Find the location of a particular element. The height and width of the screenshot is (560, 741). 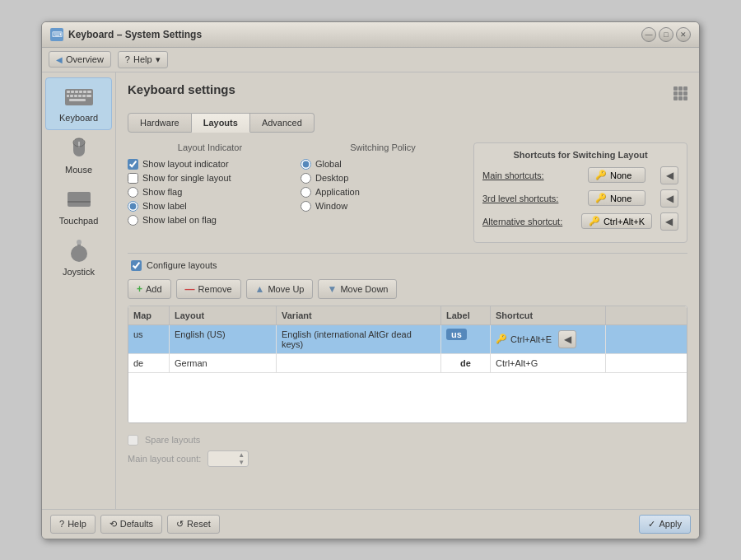

show-label-option: Show label is located at coordinates (210, 206).